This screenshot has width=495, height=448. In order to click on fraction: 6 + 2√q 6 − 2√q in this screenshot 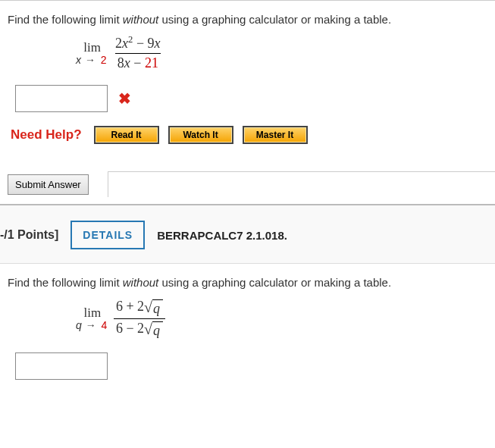, I will do `click(139, 318)`.